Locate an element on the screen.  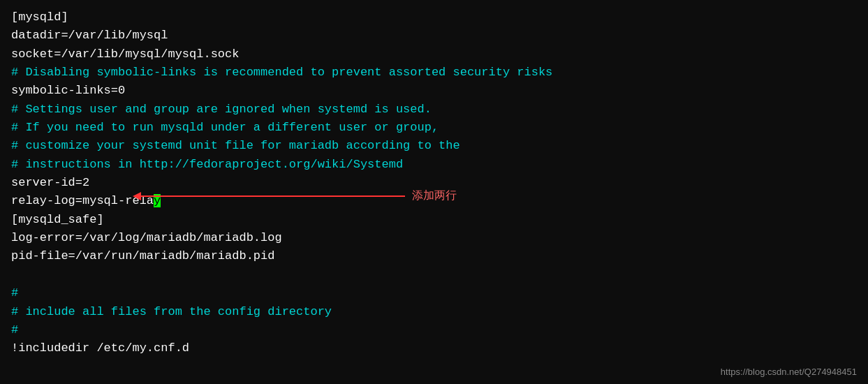
code-line-5: symbolic-links=0 is located at coordinates (434, 91).